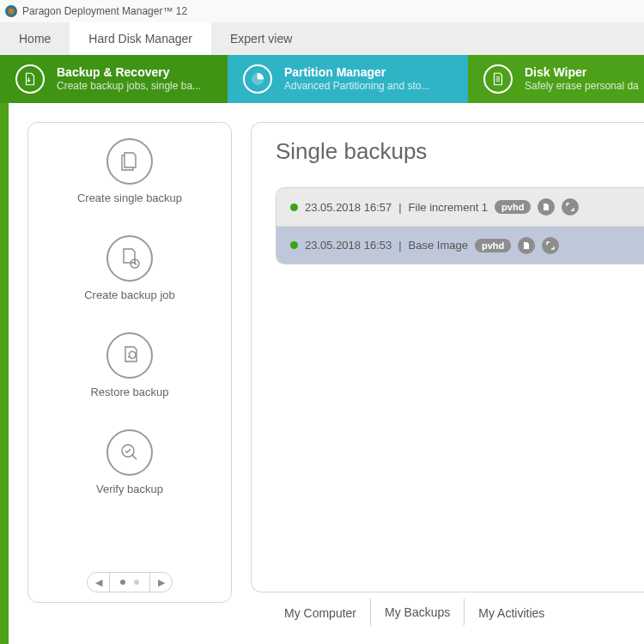 The width and height of the screenshot is (644, 644). What do you see at coordinates (322, 11) in the screenshot?
I see `titlebar: Paragon Deployment Manager™ 12` at bounding box center [322, 11].